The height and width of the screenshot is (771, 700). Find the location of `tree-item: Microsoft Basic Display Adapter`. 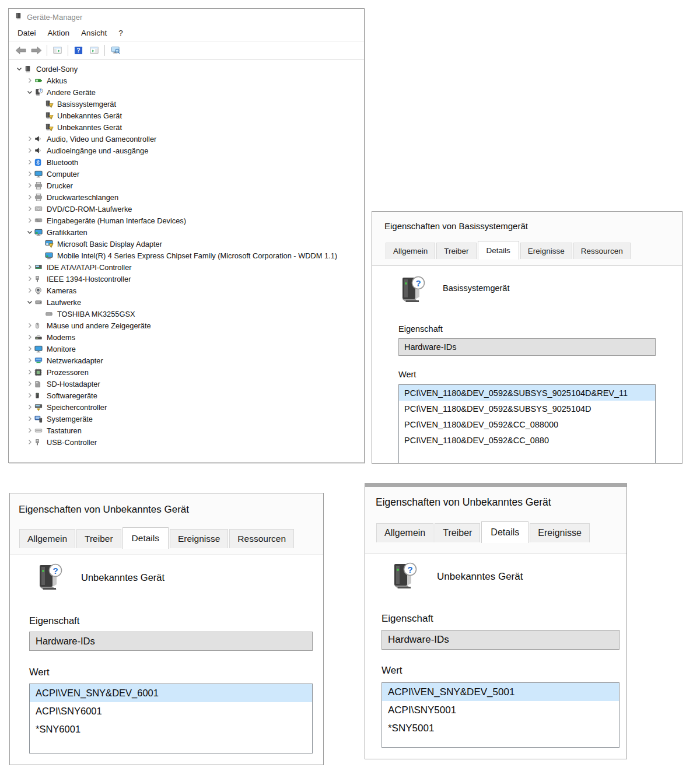

tree-item: Microsoft Basic Display Adapter is located at coordinates (187, 244).